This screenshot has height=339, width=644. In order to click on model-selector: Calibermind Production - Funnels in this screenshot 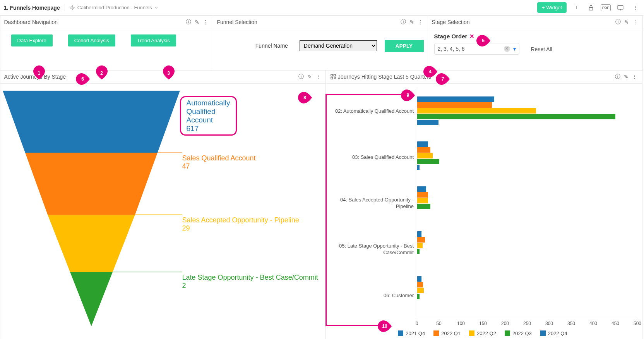, I will do `click(114, 8)`.